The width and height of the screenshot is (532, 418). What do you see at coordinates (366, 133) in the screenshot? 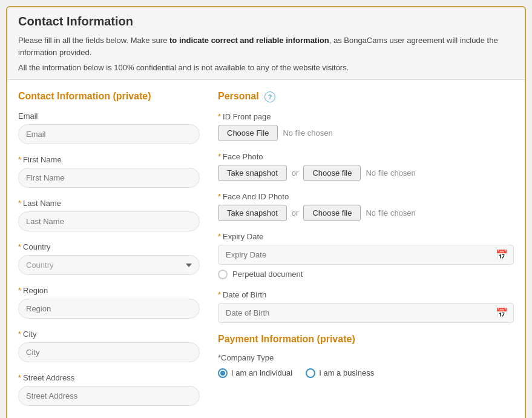
I see `id-front-upload-row: Choose File No file chosen` at bounding box center [366, 133].